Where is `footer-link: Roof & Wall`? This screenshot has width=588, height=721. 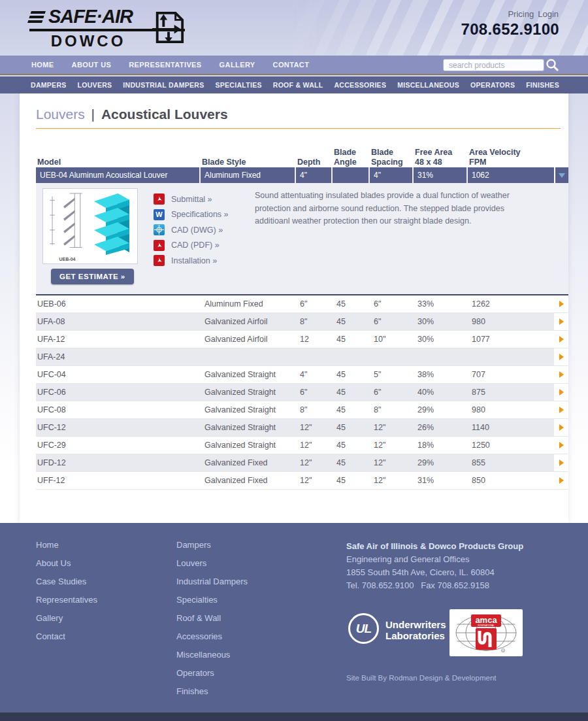
footer-link: Roof & Wall is located at coordinates (199, 618).